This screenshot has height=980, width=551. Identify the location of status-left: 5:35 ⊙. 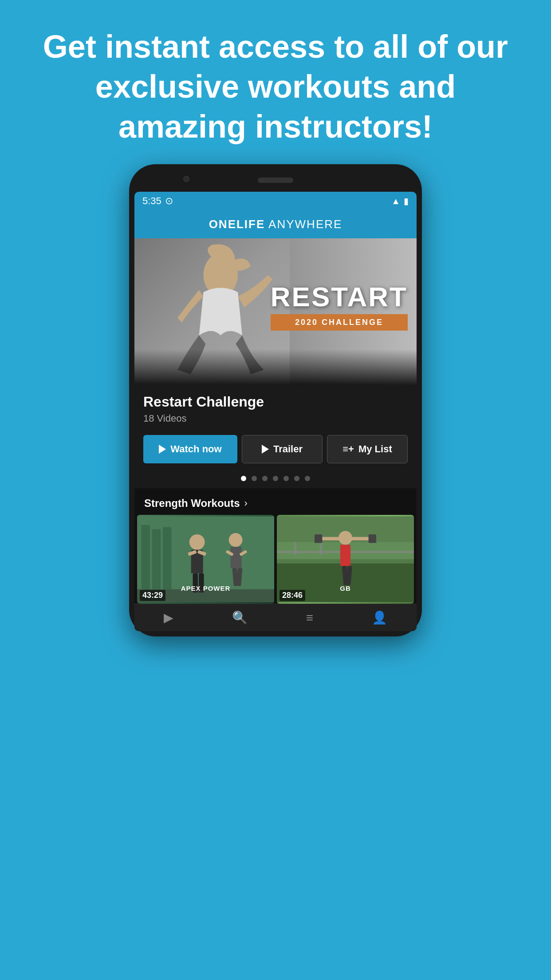
(158, 201).